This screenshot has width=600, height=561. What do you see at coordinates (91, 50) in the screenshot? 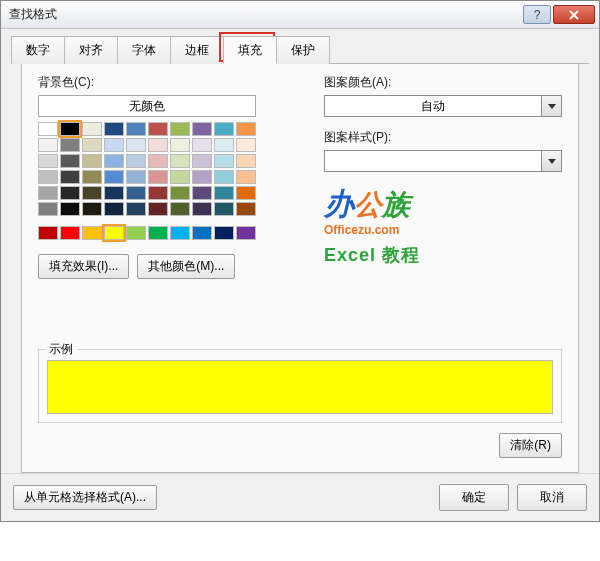
I see `tab-1: 对齐` at bounding box center [91, 50].